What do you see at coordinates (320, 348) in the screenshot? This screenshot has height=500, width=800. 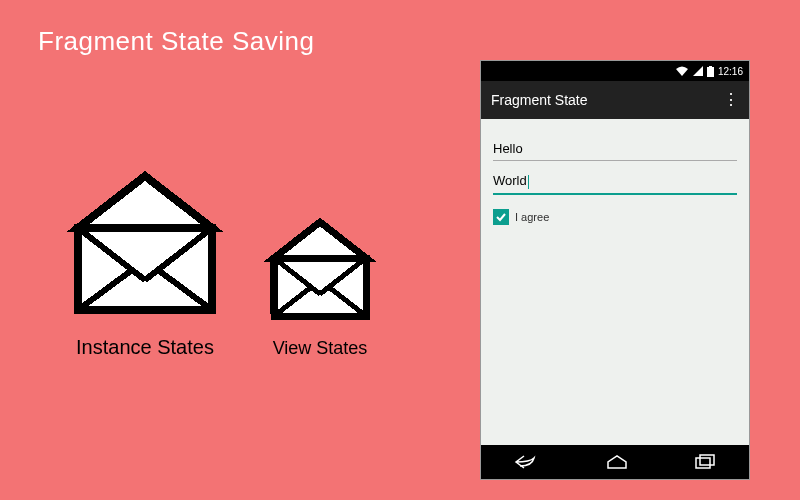 I see `view-states-label: View States` at bounding box center [320, 348].